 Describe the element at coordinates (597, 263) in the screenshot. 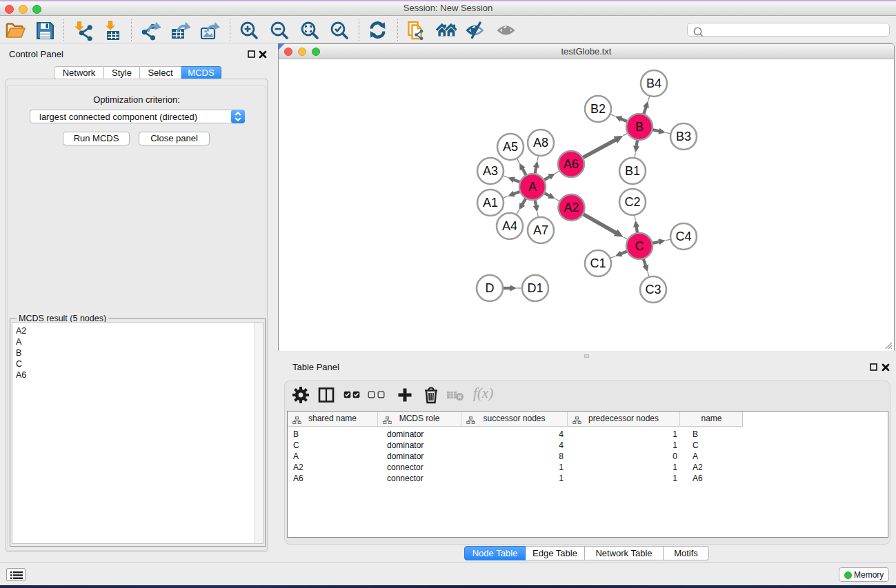

I see `svg-text: C1` at that location.